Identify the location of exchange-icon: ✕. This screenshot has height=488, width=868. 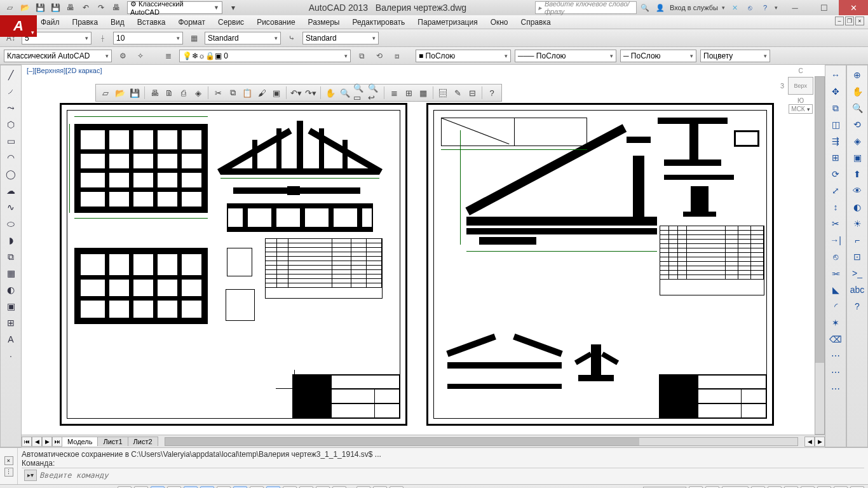
(735, 8).